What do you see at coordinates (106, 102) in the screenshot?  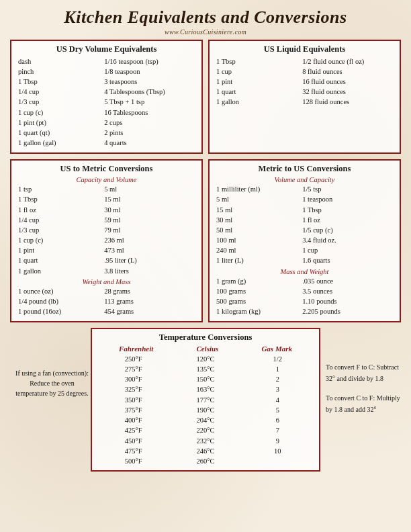 I see `dry-volume-table: dash1/16 teaspoon (tsp)pinch1/8 teaspoon…` at bounding box center [106, 102].